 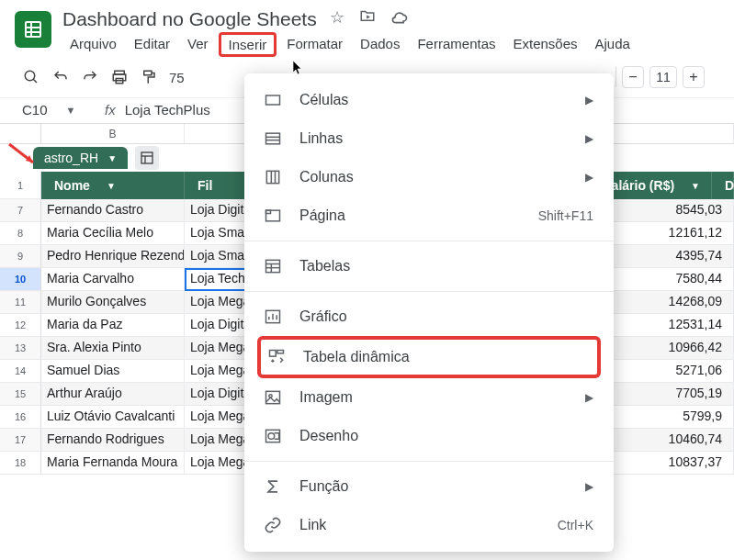 I want to click on menu-arquivo: Arquivo, so click(x=94, y=44).